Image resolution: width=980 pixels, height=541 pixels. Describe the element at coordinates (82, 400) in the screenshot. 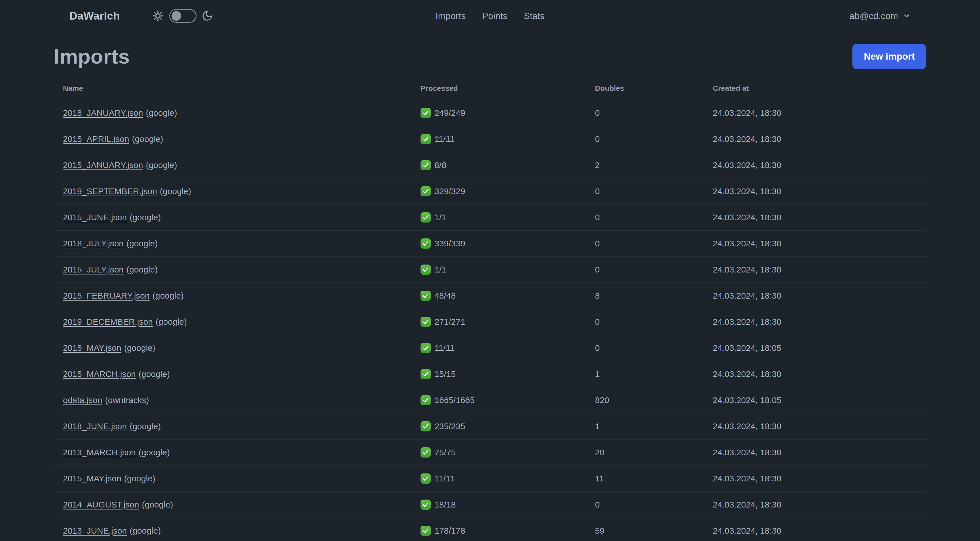

I see `import-file-link: odata.json` at that location.